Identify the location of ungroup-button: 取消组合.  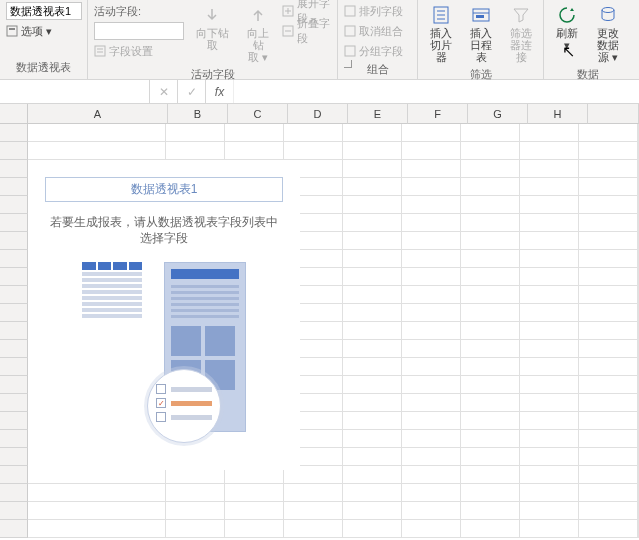
(374, 31).